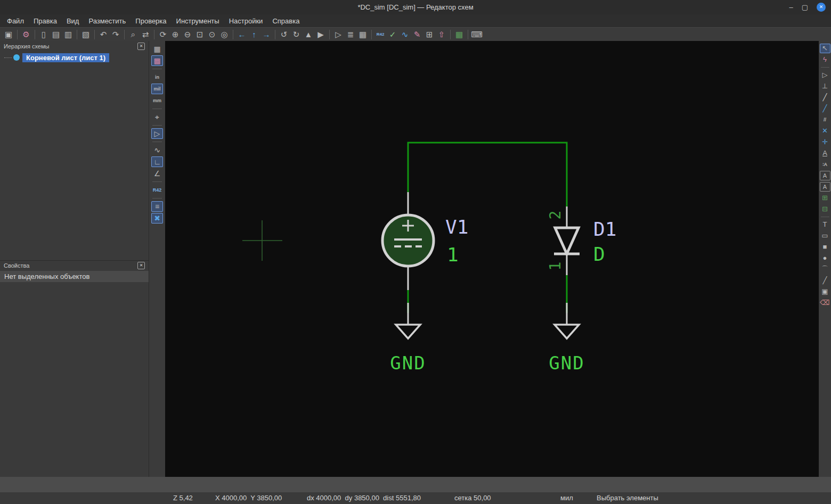 The width and height of the screenshot is (831, 504). Describe the element at coordinates (224, 35) in the screenshot. I see `zoom-selection-button: ◎` at that location.